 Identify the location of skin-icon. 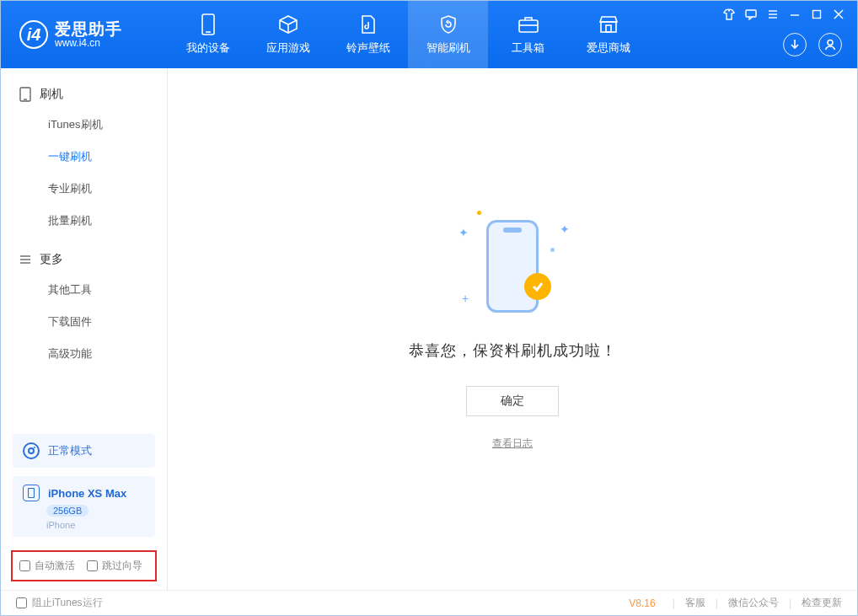
(729, 14).